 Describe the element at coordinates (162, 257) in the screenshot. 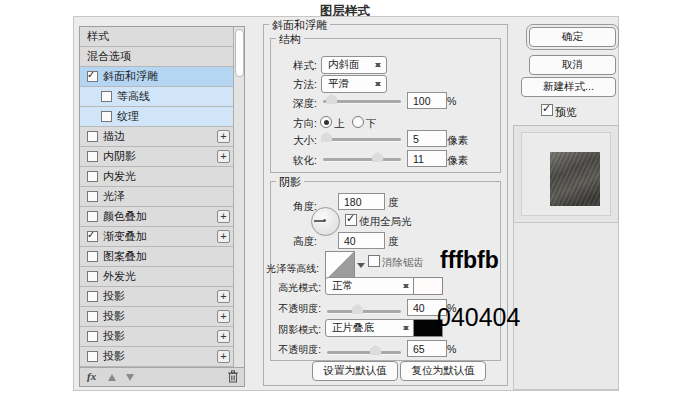

I see `style-list-item: 图案叠加` at that location.